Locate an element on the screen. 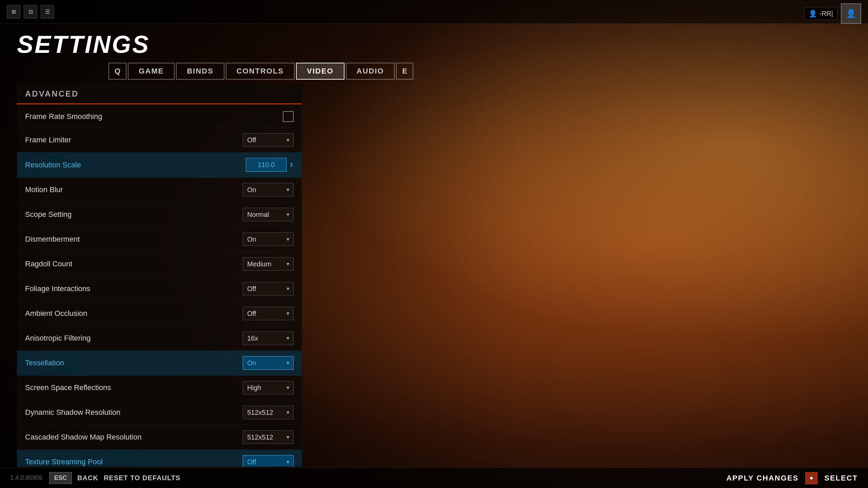 This screenshot has width=868, height=488. label-ambient-occlusion: Ambient Occlusion is located at coordinates (56, 313).